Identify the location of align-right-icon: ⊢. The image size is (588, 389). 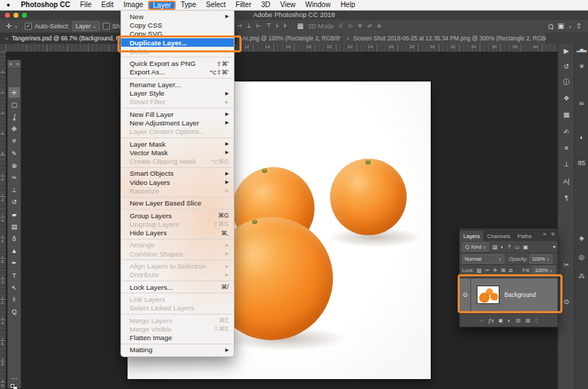
(259, 26).